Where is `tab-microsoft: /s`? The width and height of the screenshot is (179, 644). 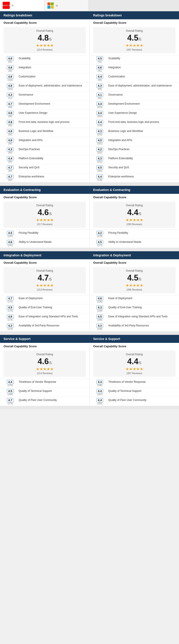 tab-microsoft: /s is located at coordinates (66, 6).